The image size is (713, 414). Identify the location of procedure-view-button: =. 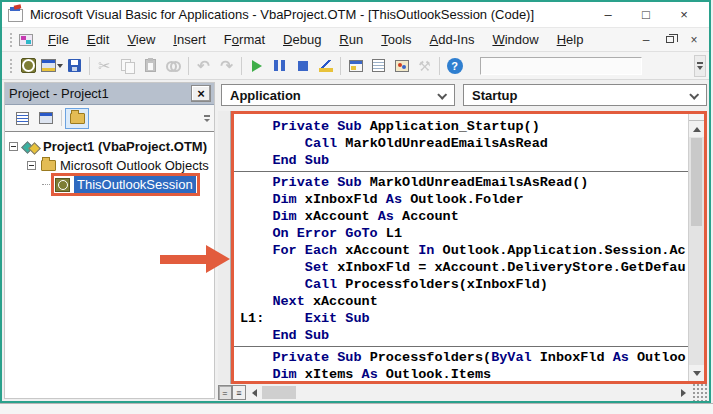
(225, 392).